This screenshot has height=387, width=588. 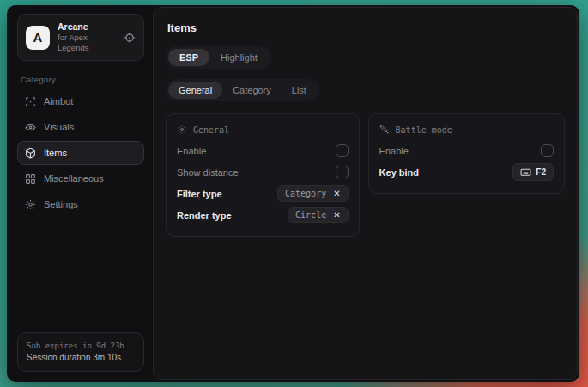 I want to click on setting-row-show-distance: Show distance, so click(x=263, y=172).